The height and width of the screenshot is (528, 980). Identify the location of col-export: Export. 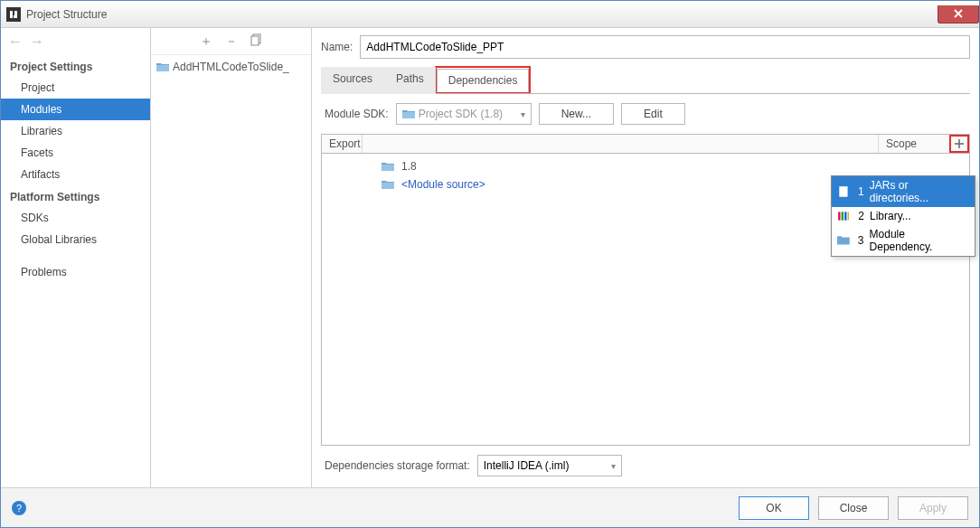
(342, 144).